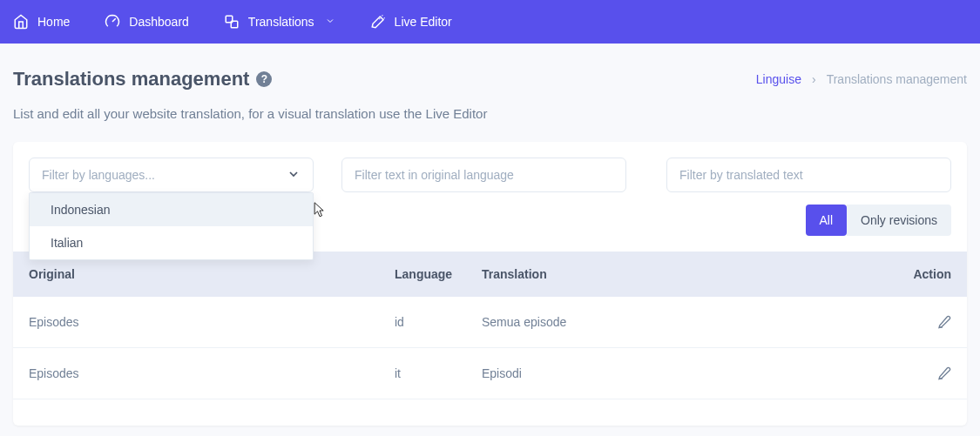 This screenshot has height=436, width=980. I want to click on breadcrumb: Linguise › Translations management, so click(862, 79).